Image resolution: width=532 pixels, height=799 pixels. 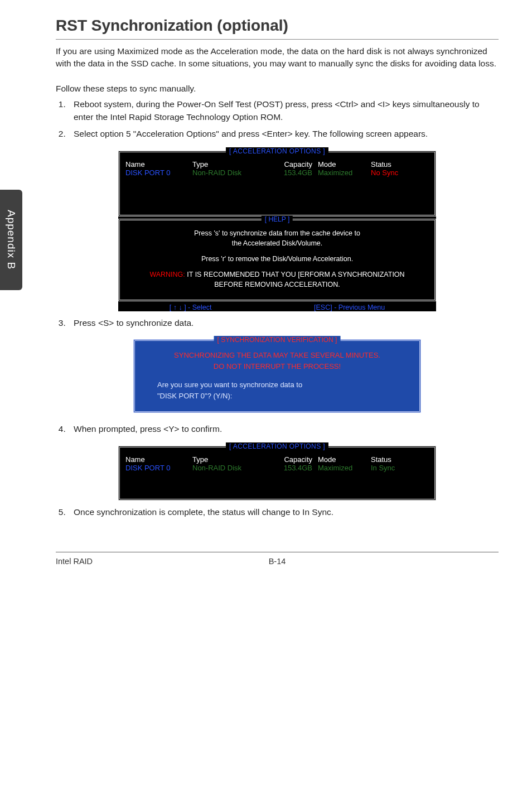 I want to click on sync-warn-line-2: DO NOT INTERRUPT THE PROCESS!, so click(x=277, y=367).